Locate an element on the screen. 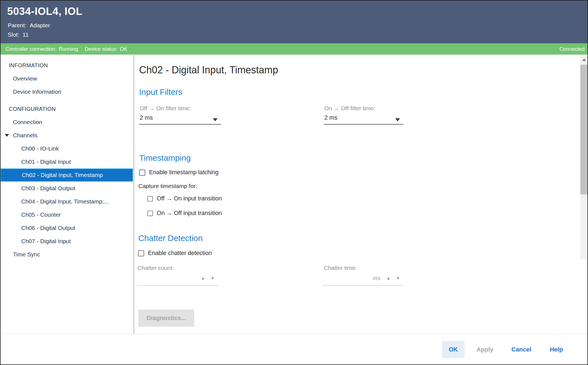 The height and width of the screenshot is (365, 588). enable-timestamp-latching-row: Enable timestamp latching is located at coordinates (179, 173).